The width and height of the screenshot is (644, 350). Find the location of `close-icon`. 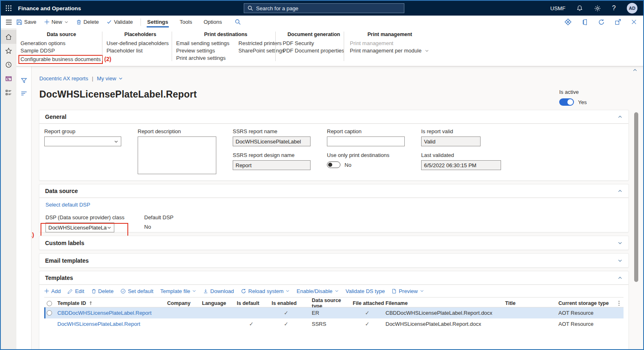

close-icon is located at coordinates (634, 22).